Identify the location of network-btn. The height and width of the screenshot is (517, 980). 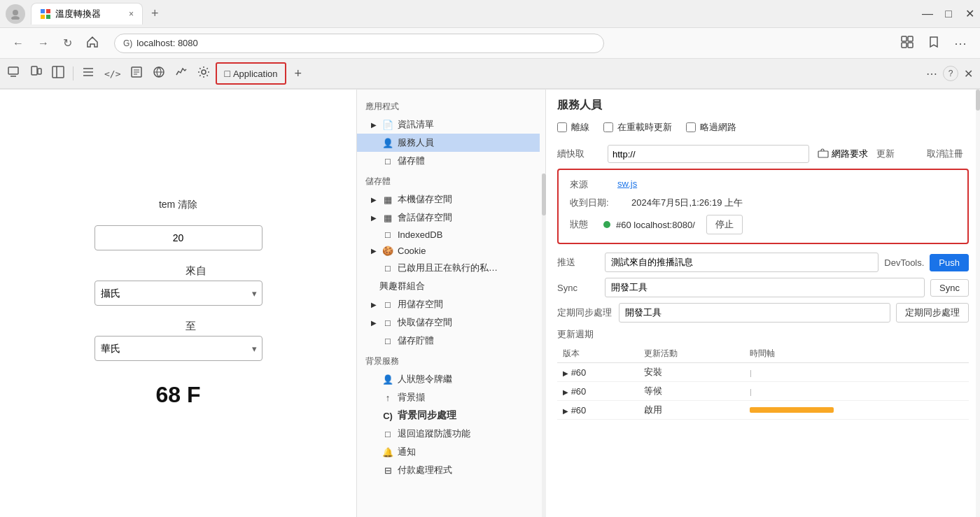
(159, 73).